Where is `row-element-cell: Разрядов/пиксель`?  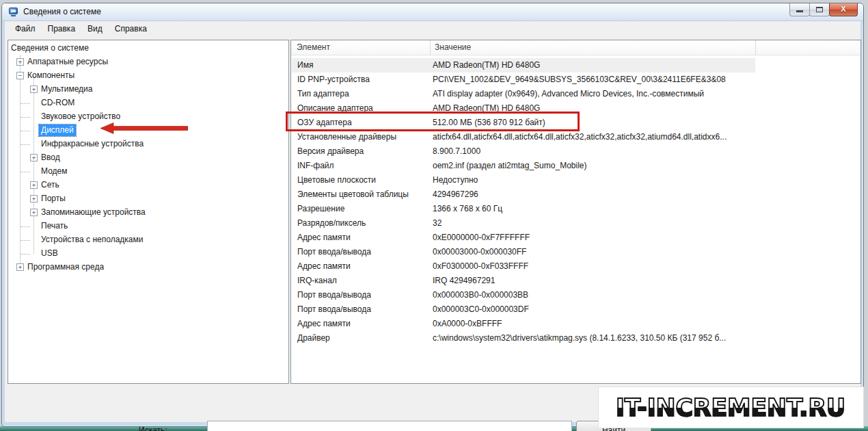 row-element-cell: Разрядов/пиксель is located at coordinates (364, 223).